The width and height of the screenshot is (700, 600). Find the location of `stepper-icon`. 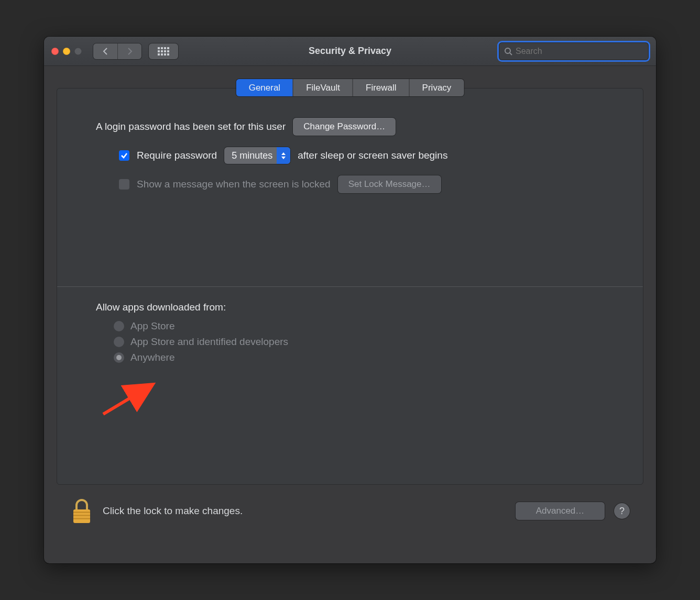

stepper-icon is located at coordinates (283, 155).